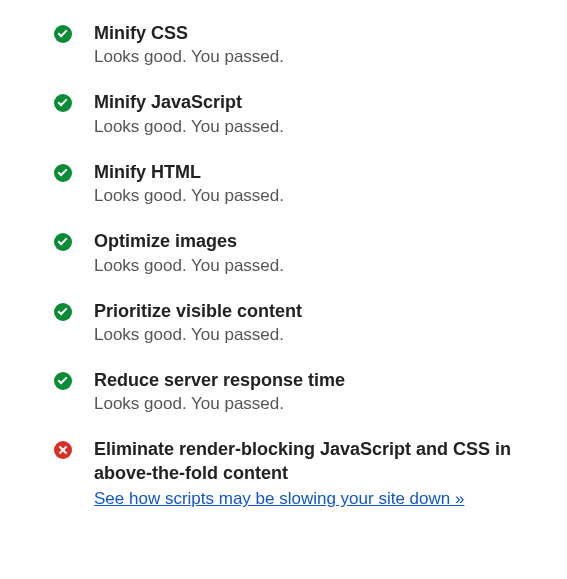  I want to click on rule-text: Optimize images Looks good. You passed., so click(318, 252).